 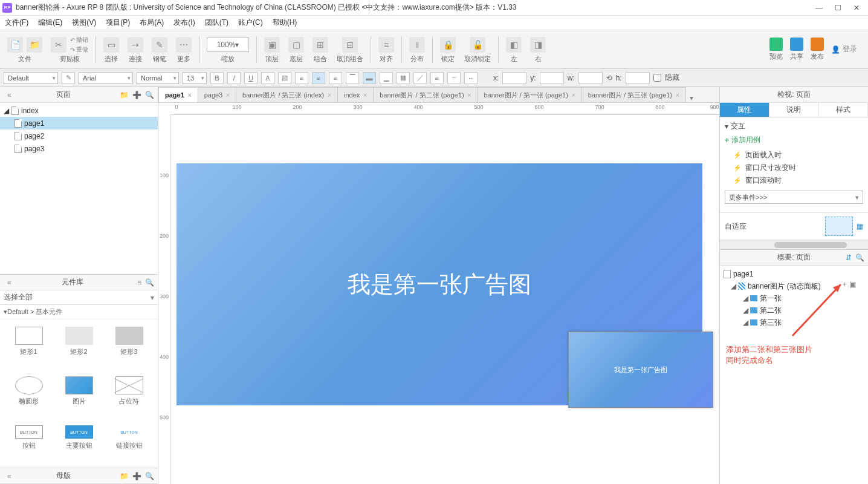 What do you see at coordinates (268, 78) in the screenshot?
I see `font-color-button: A` at bounding box center [268, 78].